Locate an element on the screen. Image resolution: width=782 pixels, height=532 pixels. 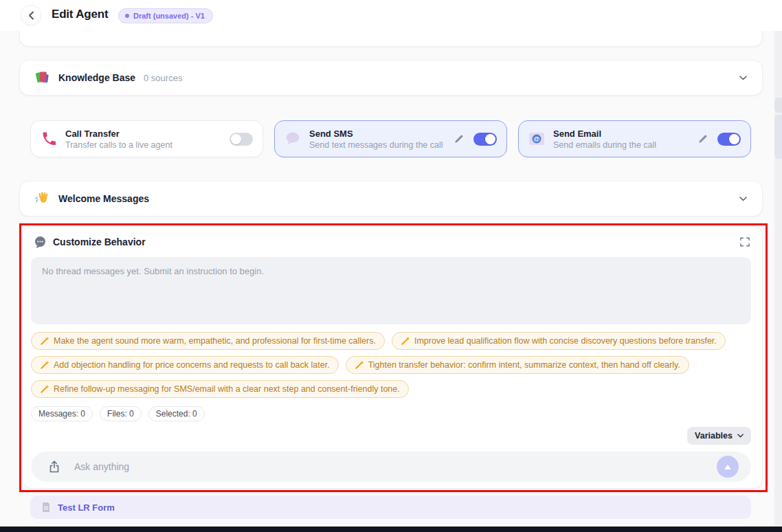
welcome-messages-section: Welcome Messages is located at coordinates (391, 199).